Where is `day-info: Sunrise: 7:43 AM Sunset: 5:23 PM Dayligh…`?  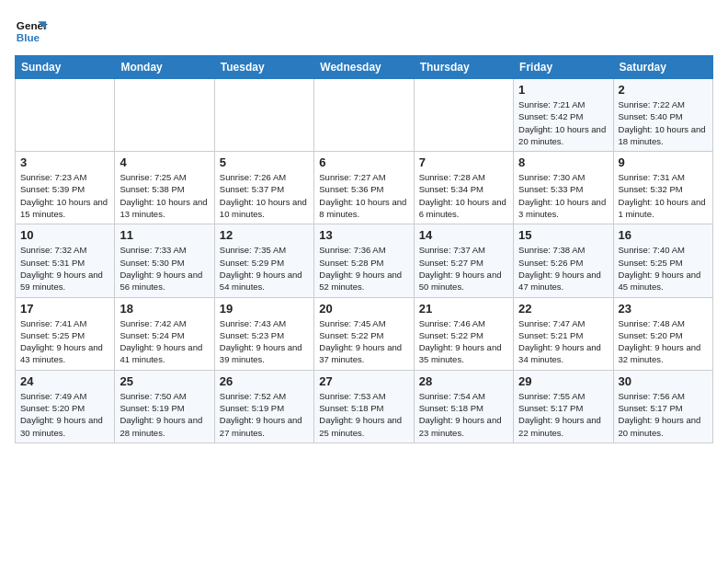 day-info: Sunrise: 7:43 AM Sunset: 5:23 PM Dayligh… is located at coordinates (265, 342).